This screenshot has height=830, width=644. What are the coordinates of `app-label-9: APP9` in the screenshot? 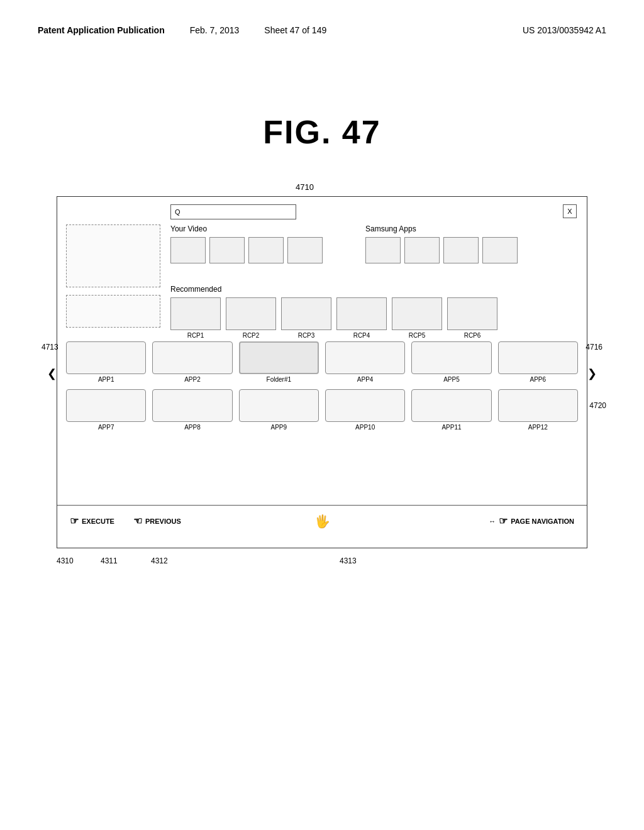 It's located at (279, 428).